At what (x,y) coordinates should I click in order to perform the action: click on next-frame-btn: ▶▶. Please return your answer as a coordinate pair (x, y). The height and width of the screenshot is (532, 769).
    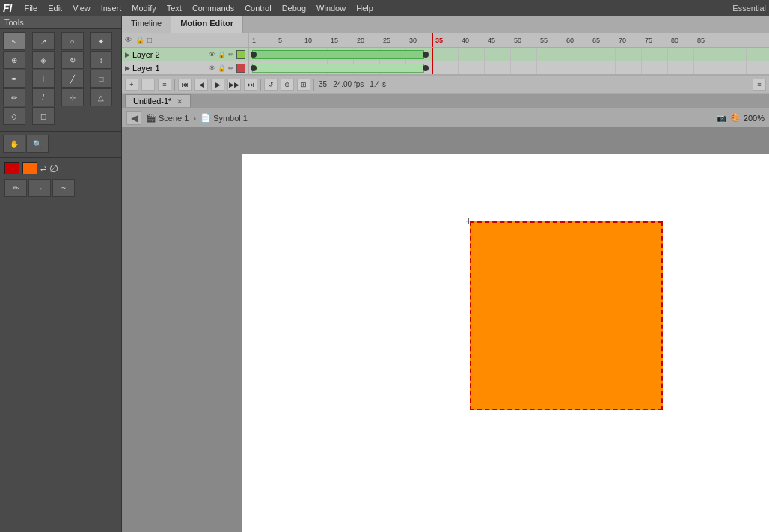
    Looking at the image, I should click on (234, 85).